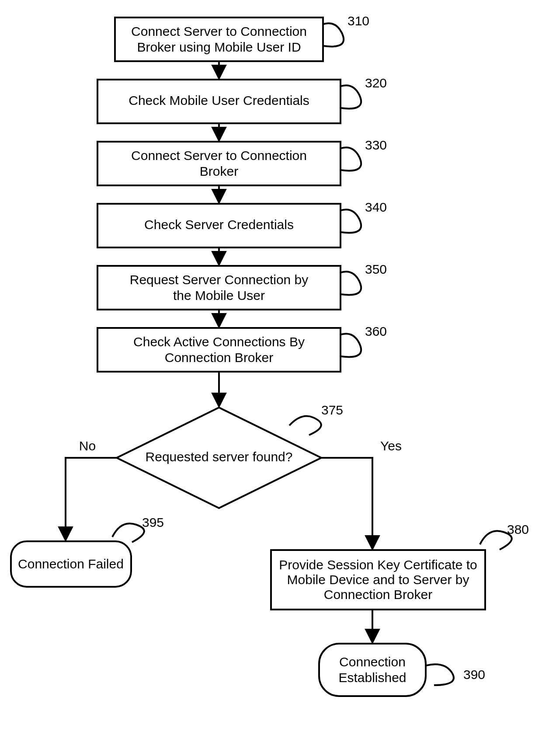  I want to click on branch-no-label: No, so click(87, 446).